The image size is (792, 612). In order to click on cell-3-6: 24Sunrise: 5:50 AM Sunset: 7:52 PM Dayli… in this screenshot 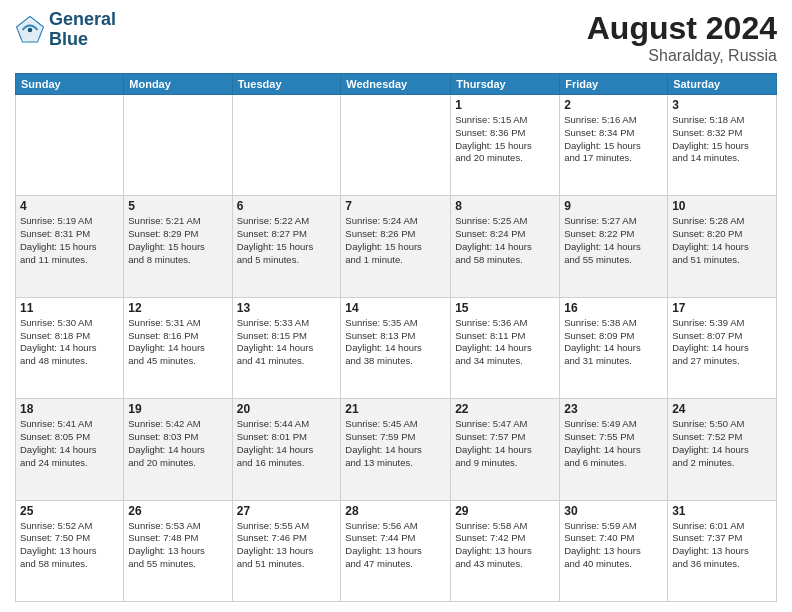, I will do `click(722, 450)`.